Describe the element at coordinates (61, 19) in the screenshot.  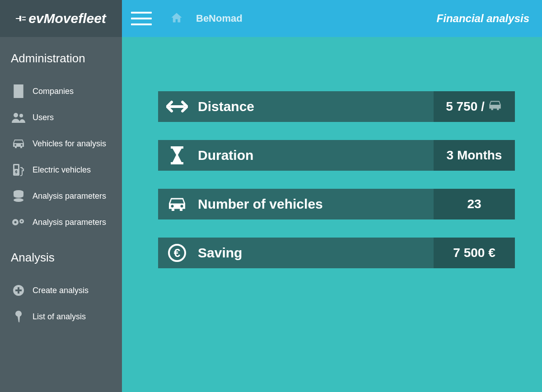
I see `app-logo: evMovefleet` at that location.